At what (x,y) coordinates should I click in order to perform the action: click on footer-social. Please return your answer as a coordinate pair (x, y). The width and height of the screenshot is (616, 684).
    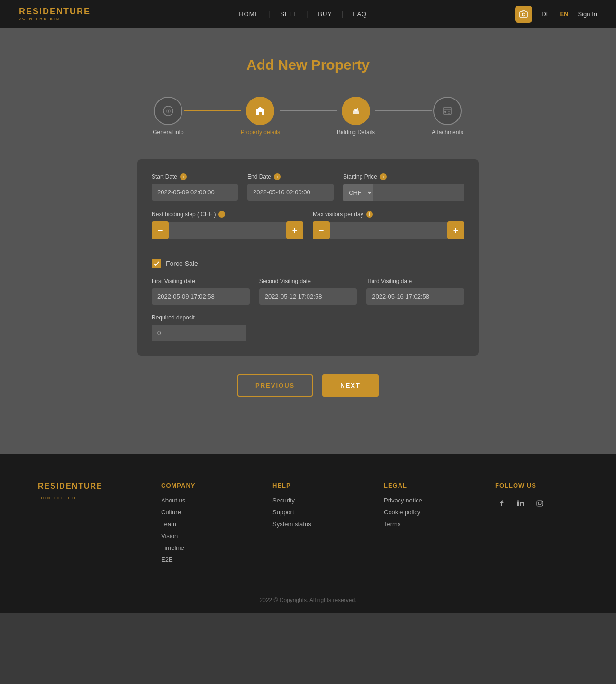
    Looking at the image, I should click on (536, 503).